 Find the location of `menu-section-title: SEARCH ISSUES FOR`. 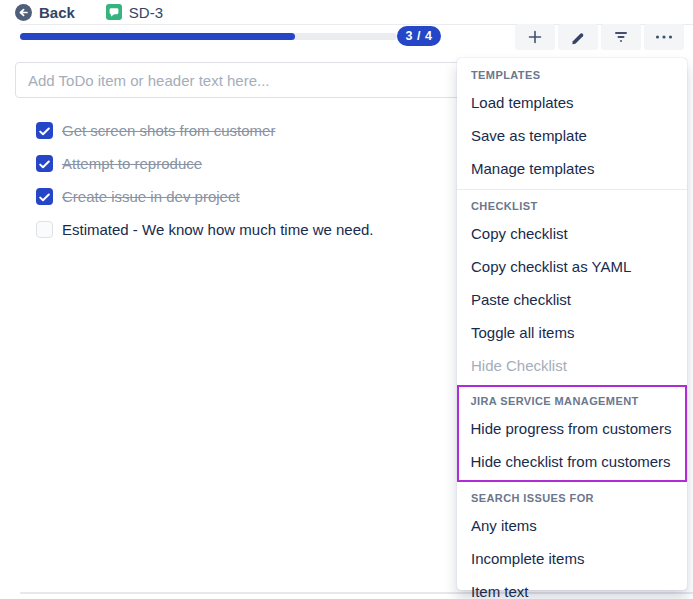

menu-section-title: SEARCH ISSUES FOR is located at coordinates (572, 498).